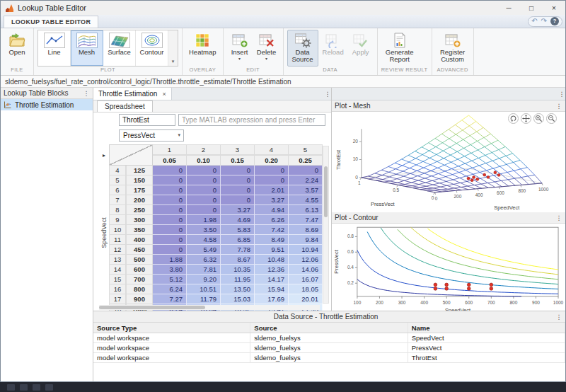 This screenshot has height=392, width=566. What do you see at coordinates (204, 150) in the screenshot?
I see `column-index-header: 2` at bounding box center [204, 150].